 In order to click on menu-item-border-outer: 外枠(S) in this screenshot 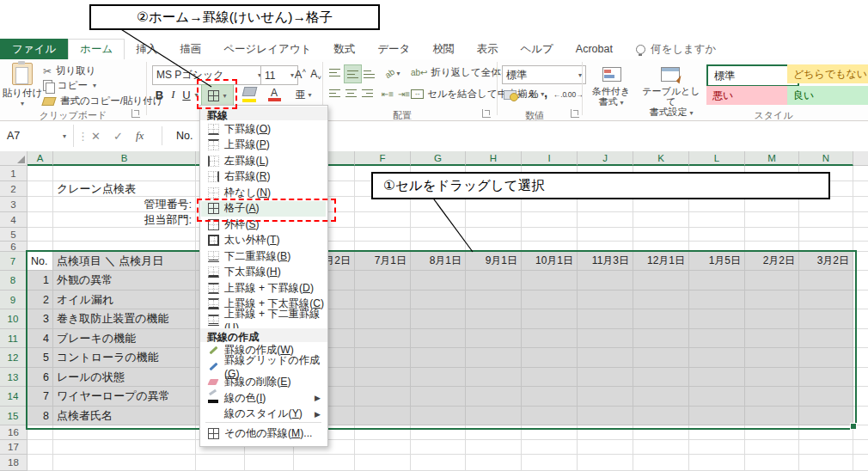, I will do `click(263, 225)`.